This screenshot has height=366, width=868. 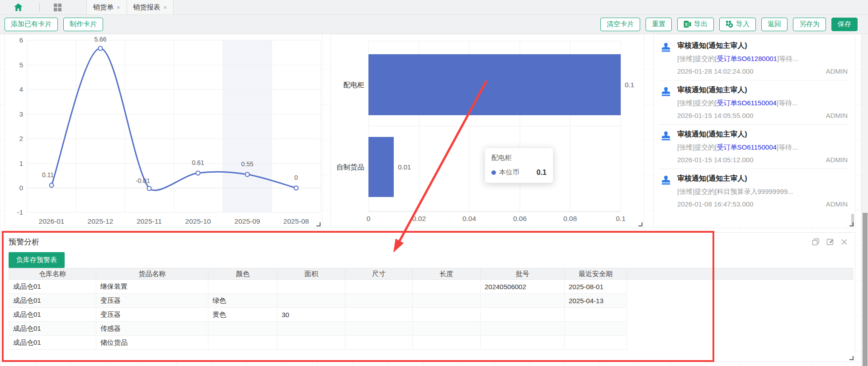 What do you see at coordinates (311, 274) in the screenshot?
I see `col-header: 面积` at bounding box center [311, 274].